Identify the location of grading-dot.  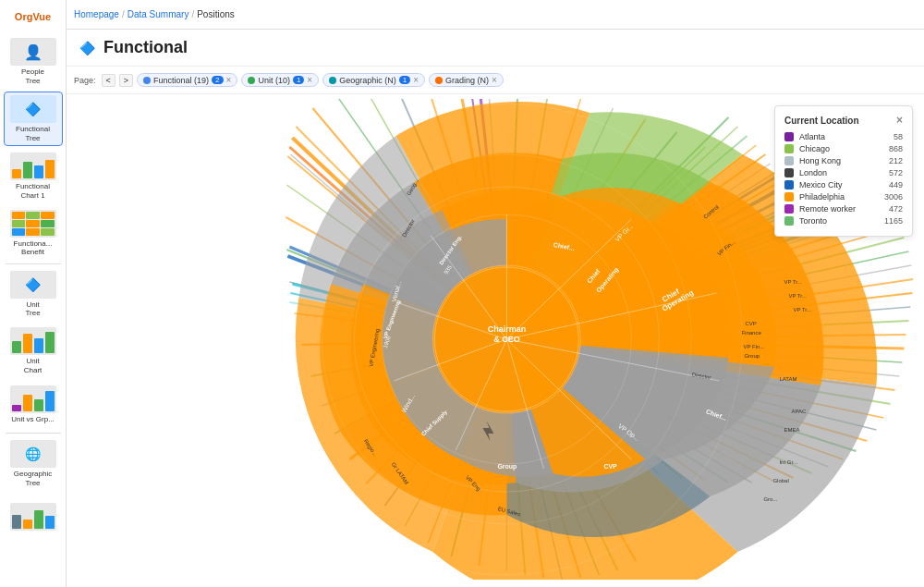
(439, 80).